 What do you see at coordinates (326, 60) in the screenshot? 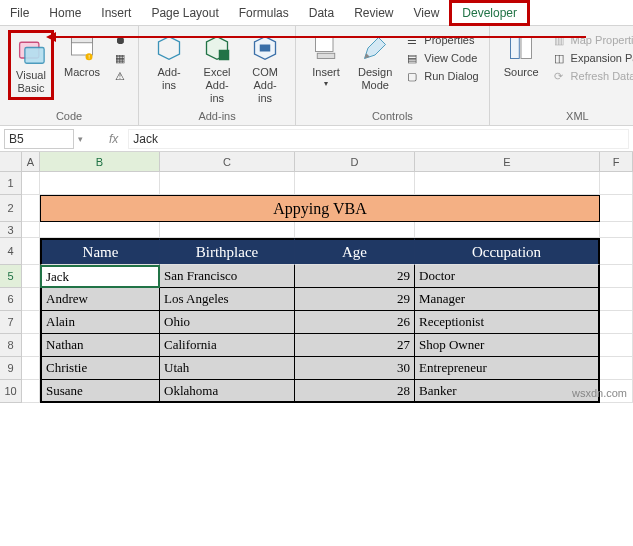
I see `insert-control-button: Insert ▾` at bounding box center [326, 60].